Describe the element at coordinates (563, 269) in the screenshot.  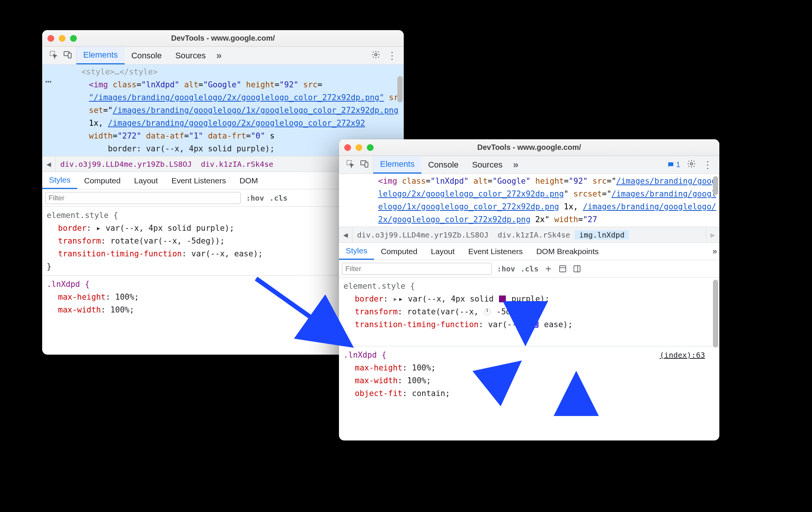
I see `computed-sidebar-toggle-icon` at that location.